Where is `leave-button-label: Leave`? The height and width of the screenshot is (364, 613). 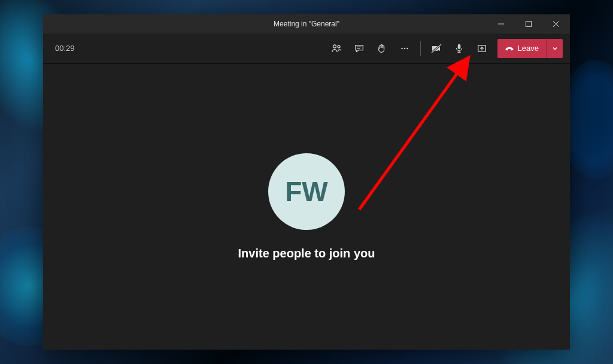
leave-button-label: Leave is located at coordinates (528, 48).